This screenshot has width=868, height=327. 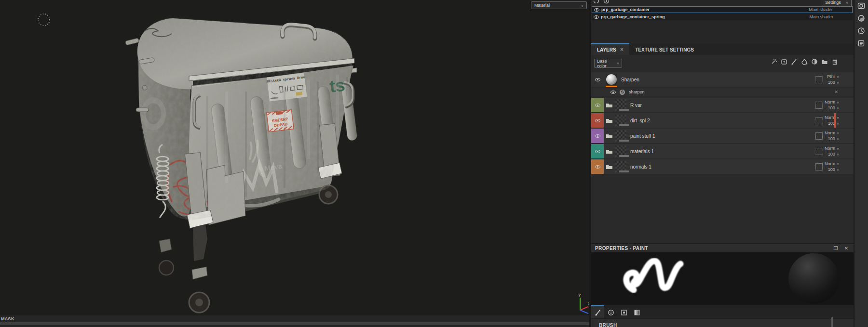 I want to click on gizmo-x-label: X, so click(x=588, y=304).